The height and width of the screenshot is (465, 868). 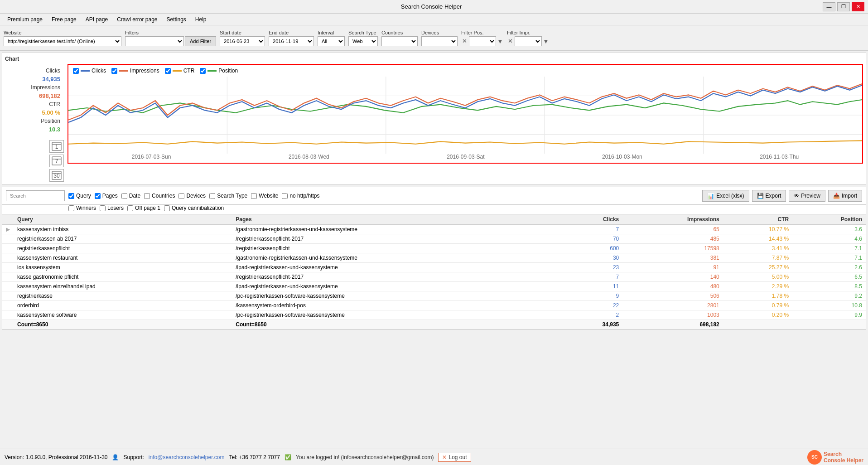 What do you see at coordinates (434, 286) in the screenshot?
I see `table-row: kassensystem einzelhandel ipad /ipad-reg…` at bounding box center [434, 286].